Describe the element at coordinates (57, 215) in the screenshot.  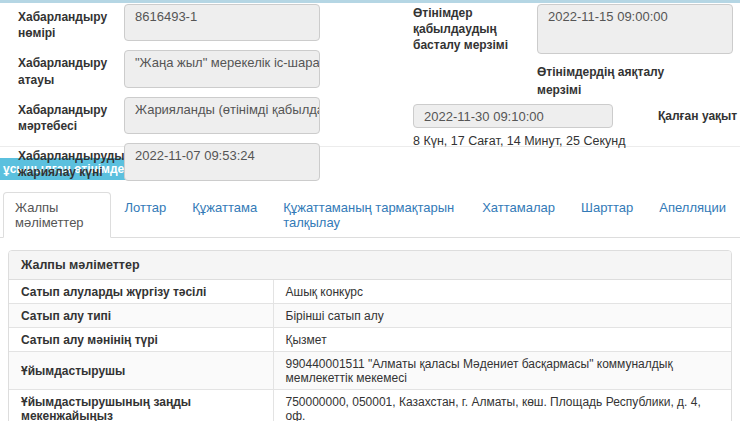
I see `tab-general-info-link: Жалпы мәліметтер` at that location.